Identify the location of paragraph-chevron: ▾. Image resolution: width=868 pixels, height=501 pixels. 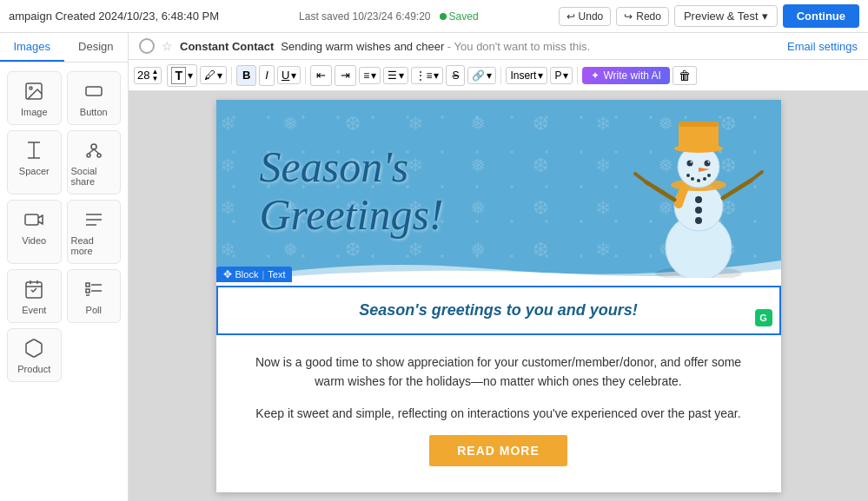
(566, 76).